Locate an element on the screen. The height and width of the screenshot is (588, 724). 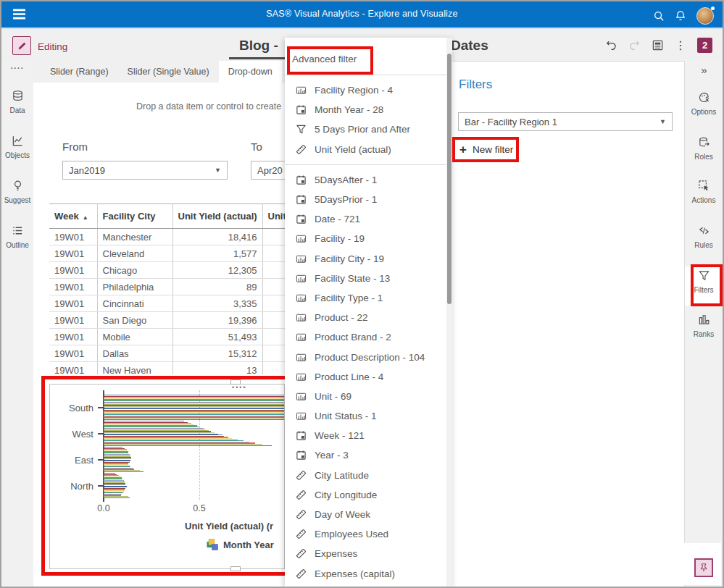
menu-item-month-year-28: Month Year - 28 is located at coordinates (365, 110).